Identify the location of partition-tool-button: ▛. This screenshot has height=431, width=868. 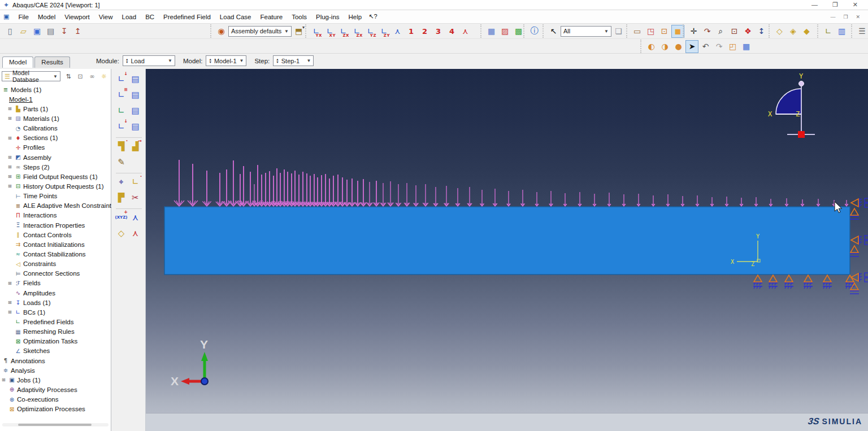
(121, 198).